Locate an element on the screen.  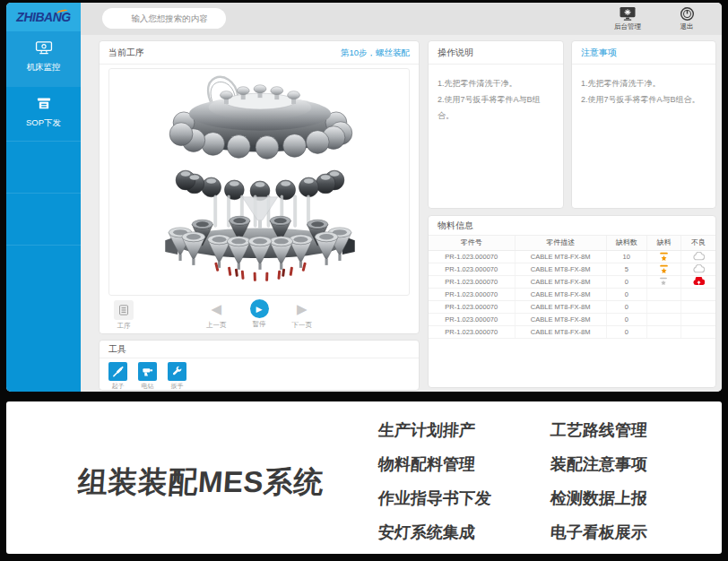
logout-button: 退出 is located at coordinates (687, 18).